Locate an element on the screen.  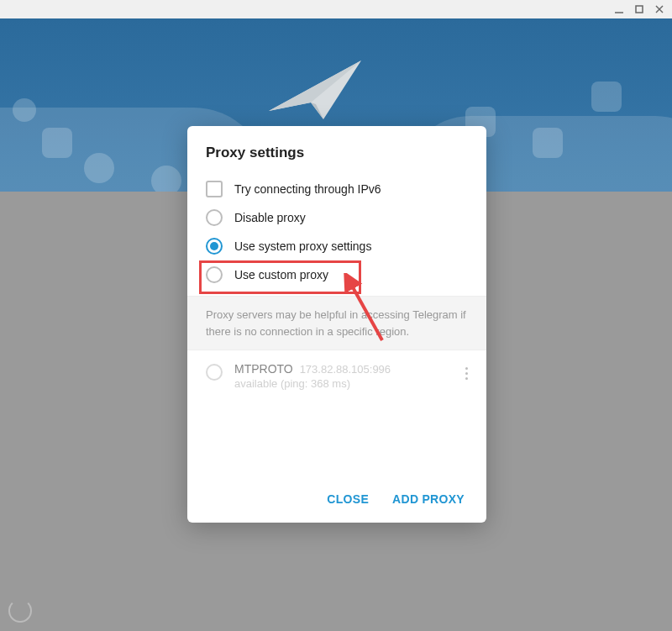
loading-spinner-icon is located at coordinates (20, 611).